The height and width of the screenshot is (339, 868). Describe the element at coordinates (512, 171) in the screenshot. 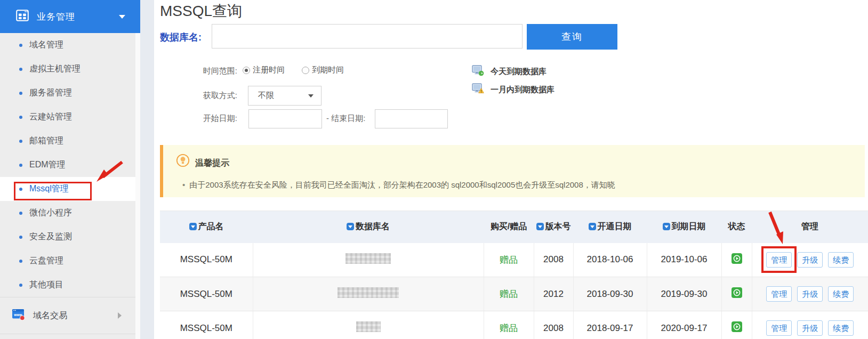

I see `notice-box: 温馨提示 •由于2003系统存在安全风险，目前我司已经全面淘汰，部分架构在200…` at that location.